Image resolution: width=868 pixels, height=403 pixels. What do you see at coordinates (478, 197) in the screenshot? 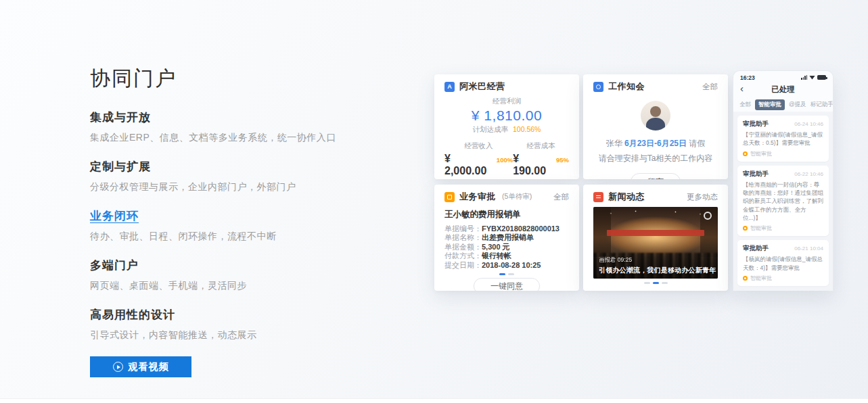
I see `card-title: 业务审批` at bounding box center [478, 197].